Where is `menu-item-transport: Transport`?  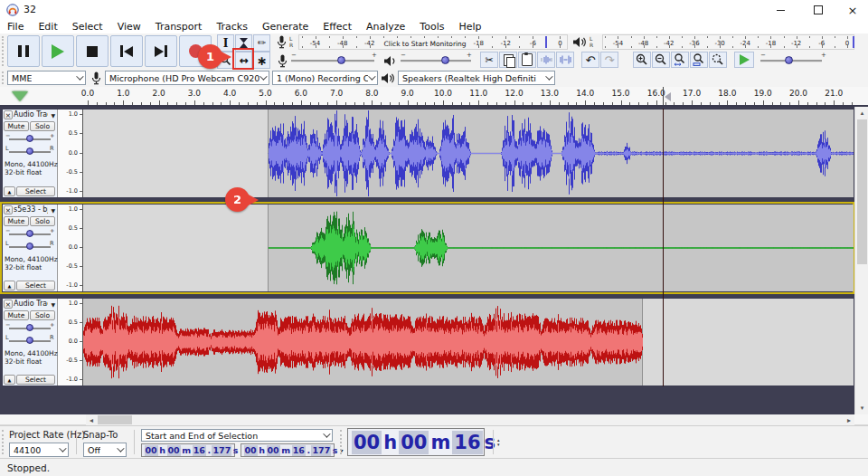
menu-item-transport: Transport is located at coordinates (179, 27).